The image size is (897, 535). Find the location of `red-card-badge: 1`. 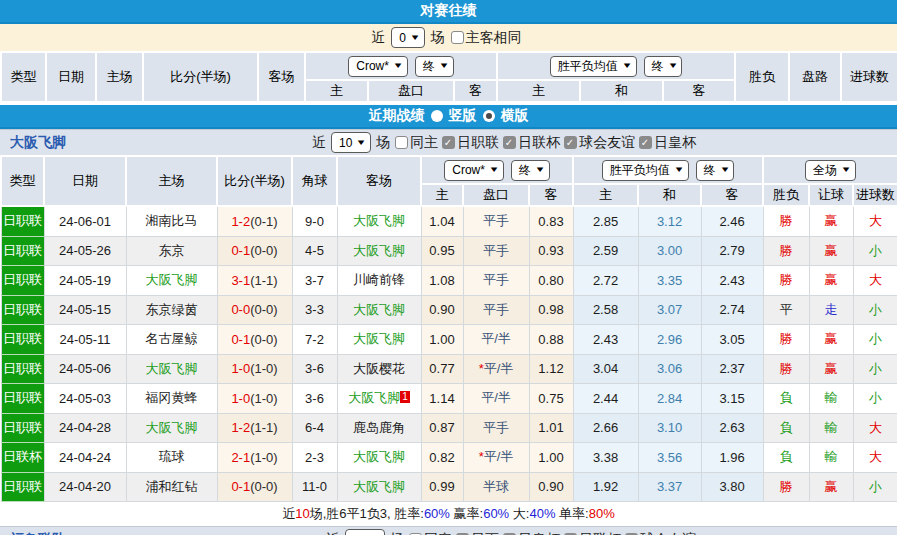

red-card-badge: 1 is located at coordinates (405, 397).